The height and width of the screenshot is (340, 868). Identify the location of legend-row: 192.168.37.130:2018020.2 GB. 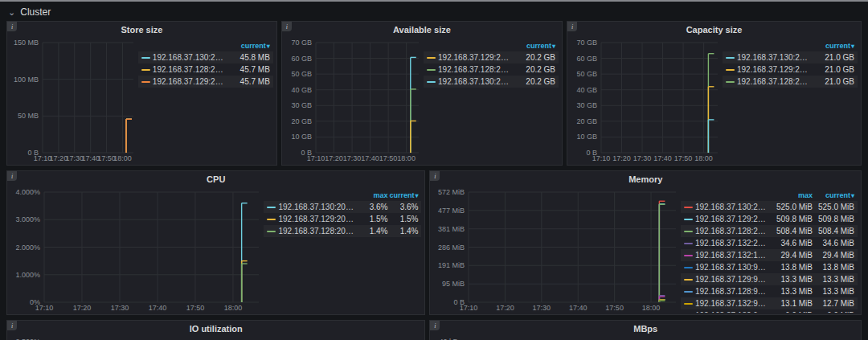
(491, 82).